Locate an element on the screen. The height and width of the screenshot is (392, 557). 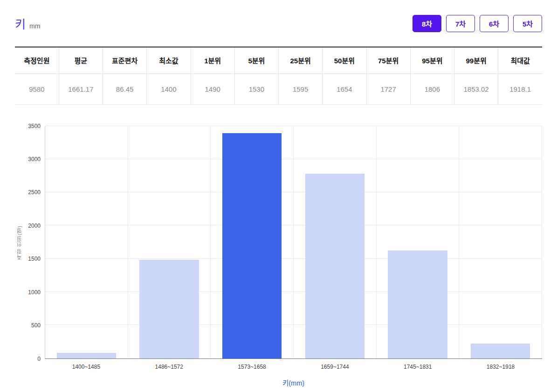
x-tick-label: 1486~1572 is located at coordinates (169, 367).